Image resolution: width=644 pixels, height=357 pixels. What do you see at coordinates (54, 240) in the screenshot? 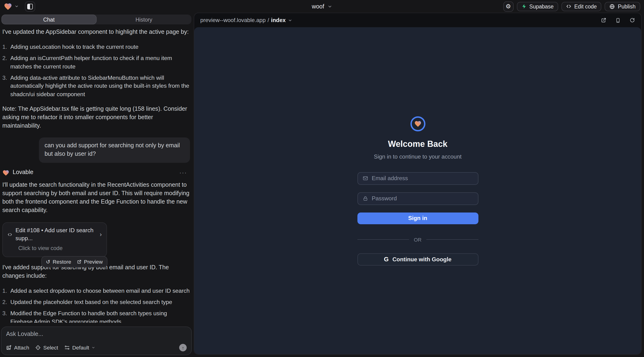
I see `edit-version-card: Edit #108 • Add user ID search supp... ›…` at bounding box center [54, 240].